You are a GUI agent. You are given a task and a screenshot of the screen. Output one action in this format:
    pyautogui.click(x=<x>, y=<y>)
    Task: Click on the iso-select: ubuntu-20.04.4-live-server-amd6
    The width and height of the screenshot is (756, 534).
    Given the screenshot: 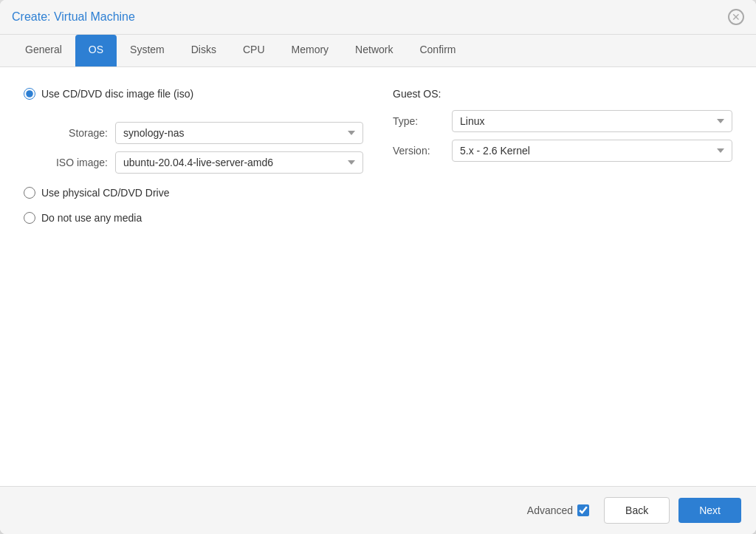 What is the action you would take?
    pyautogui.click(x=239, y=162)
    